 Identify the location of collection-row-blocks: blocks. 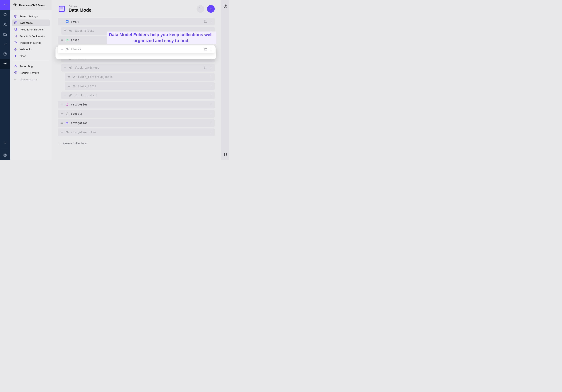
(136, 49).